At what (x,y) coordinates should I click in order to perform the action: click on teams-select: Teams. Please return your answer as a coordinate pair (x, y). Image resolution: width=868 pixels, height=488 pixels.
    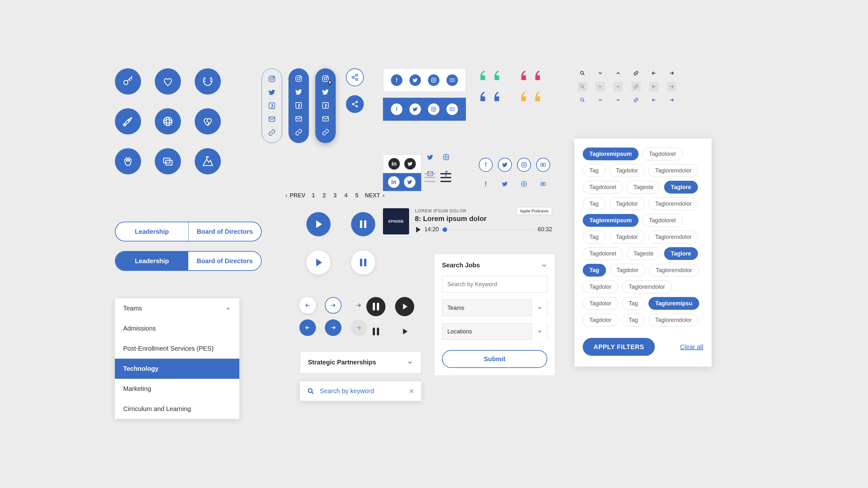
    Looking at the image, I should click on (495, 308).